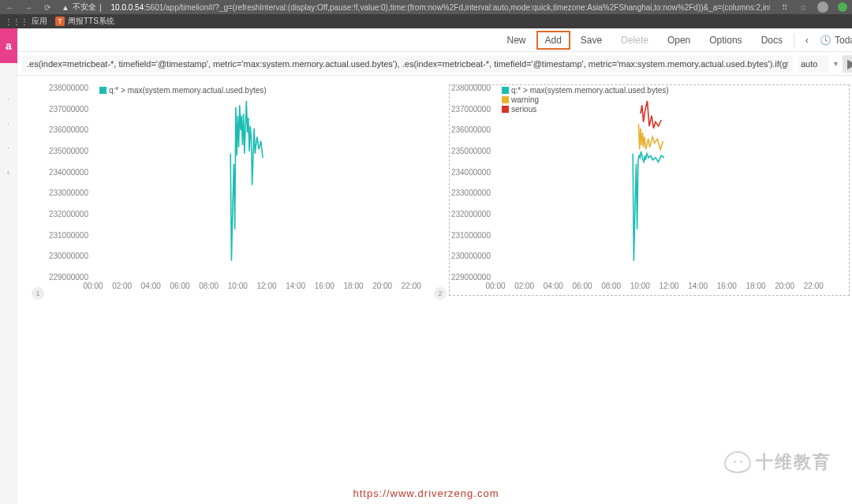 This screenshot has height=504, width=852. Describe the element at coordinates (9, 8) in the screenshot. I see `back-icon: ←` at that location.